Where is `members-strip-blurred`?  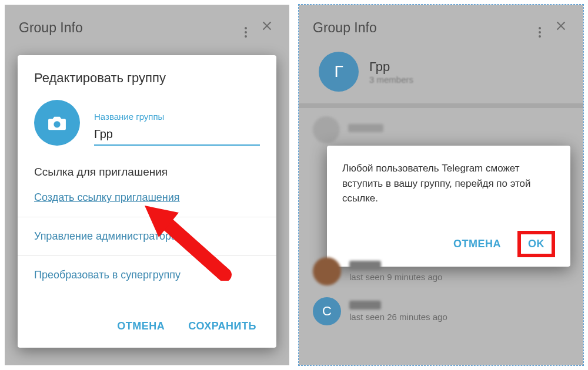
members-strip-blurred is located at coordinates (441, 130).